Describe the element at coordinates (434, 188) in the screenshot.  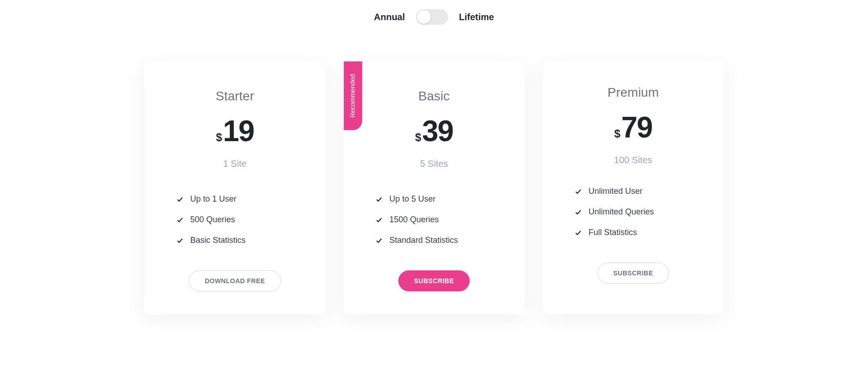
I see `pricing-card-basic: Recommended Basic $ 39 5 Sites Up to 5 U…` at that location.